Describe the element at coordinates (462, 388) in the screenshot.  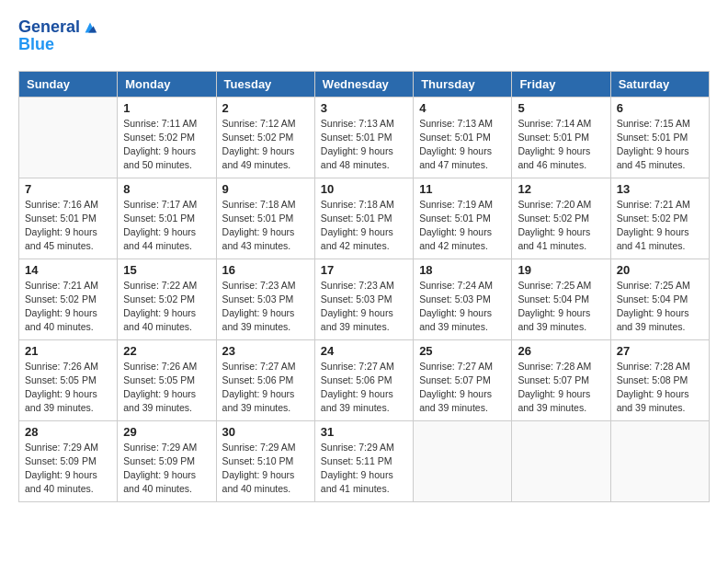
I see `day-info: Sunrise: 7:27 AMSunset: 5:07 PMDaylight:…` at that location.